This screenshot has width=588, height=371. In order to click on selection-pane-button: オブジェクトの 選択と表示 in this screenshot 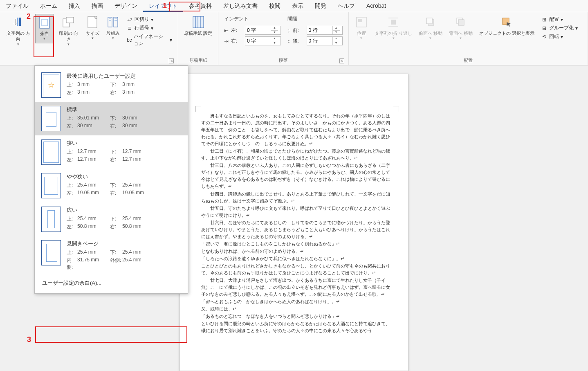, I will do `click(507, 26)`.